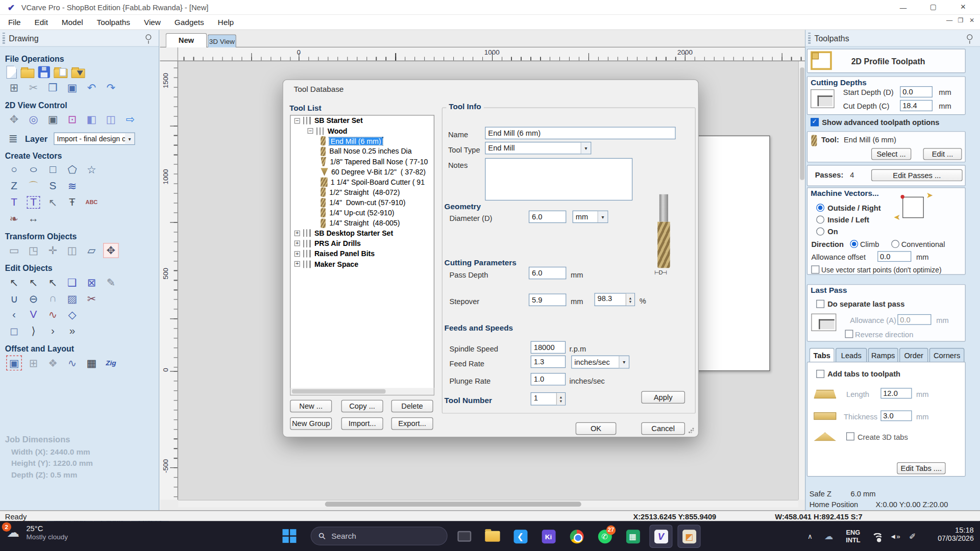 The width and height of the screenshot is (980, 551). What do you see at coordinates (577, 537) in the screenshot?
I see `chrome-icon` at bounding box center [577, 537].